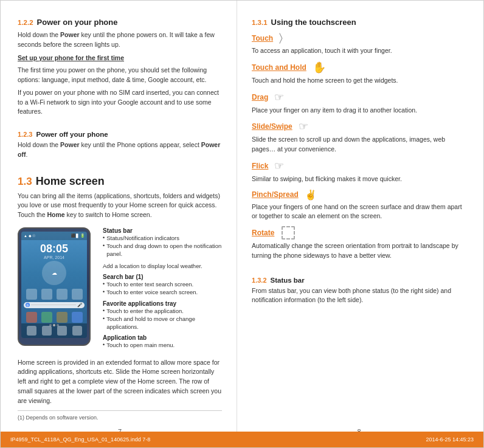 The width and height of the screenshot is (484, 448). I want to click on callout-search-item1: • Touch to enter text search screen., so click(162, 284).